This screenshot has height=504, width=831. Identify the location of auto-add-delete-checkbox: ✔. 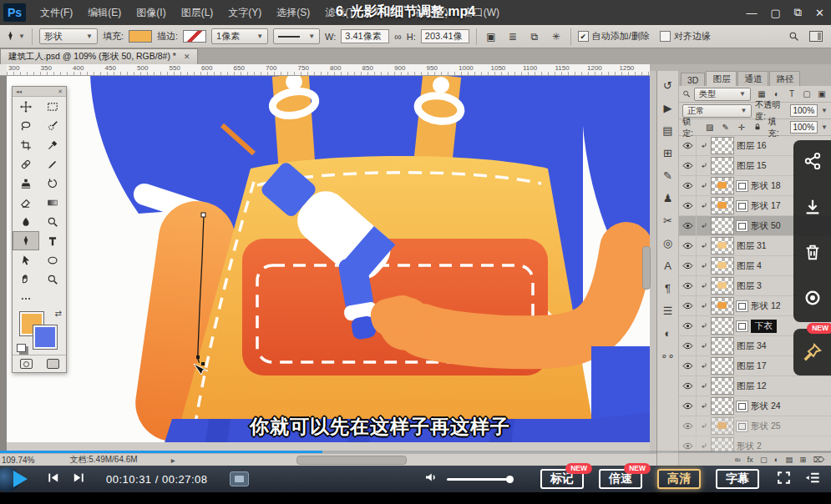
(583, 37).